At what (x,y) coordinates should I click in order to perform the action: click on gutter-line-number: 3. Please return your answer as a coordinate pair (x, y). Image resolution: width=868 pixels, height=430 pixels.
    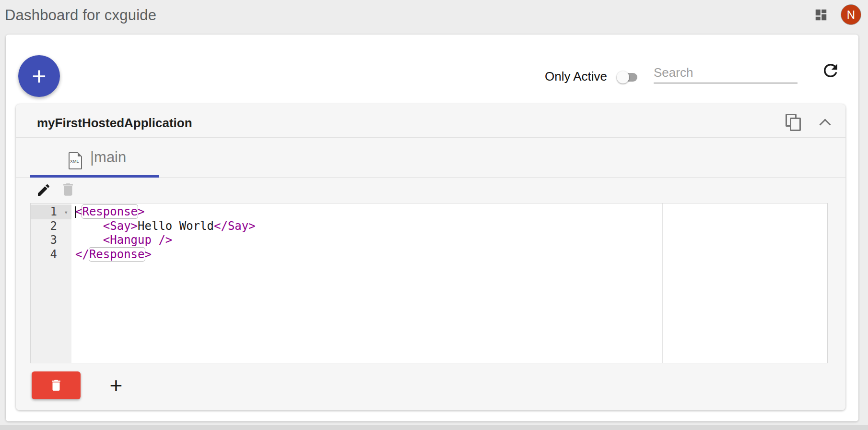
    Looking at the image, I should click on (51, 240).